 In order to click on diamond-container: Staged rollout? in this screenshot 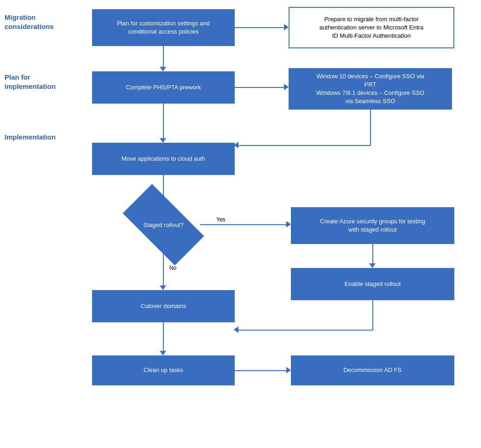, I will do `click(163, 225)`.